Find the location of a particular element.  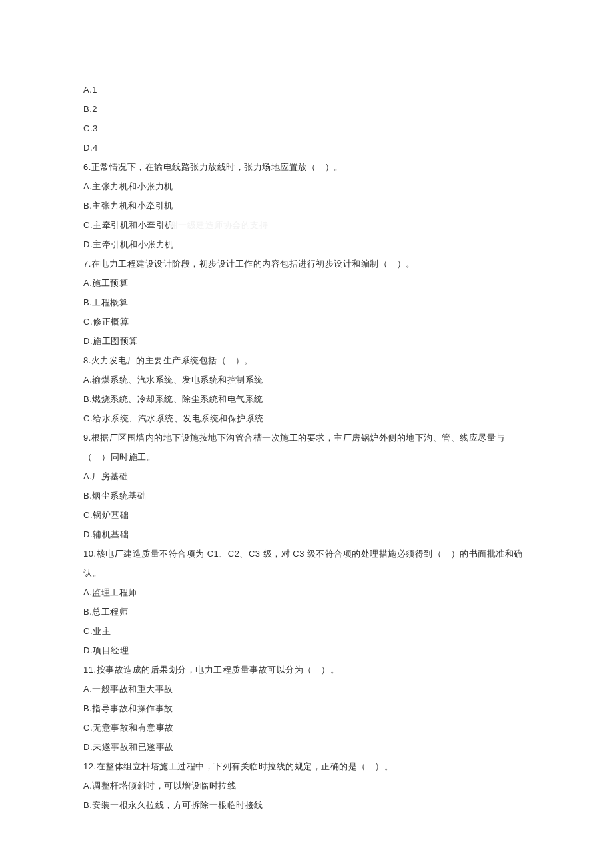

text-line: B.2 is located at coordinates (306, 109).